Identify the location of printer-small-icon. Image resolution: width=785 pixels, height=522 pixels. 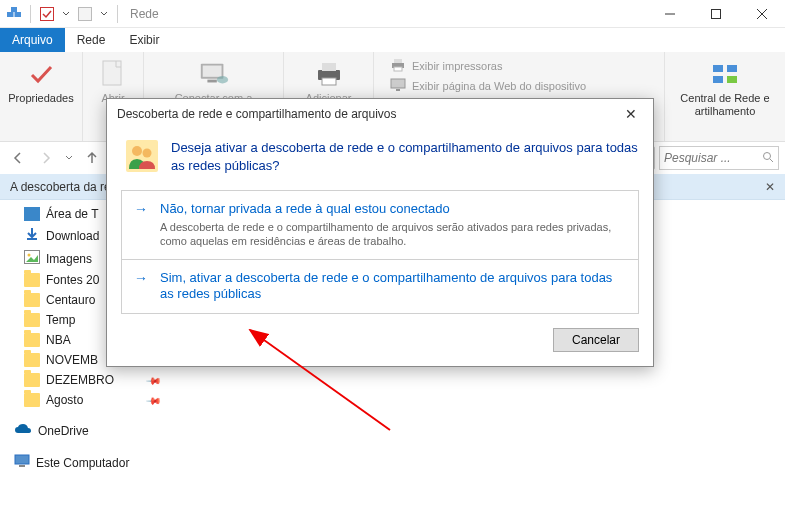
(398, 66).